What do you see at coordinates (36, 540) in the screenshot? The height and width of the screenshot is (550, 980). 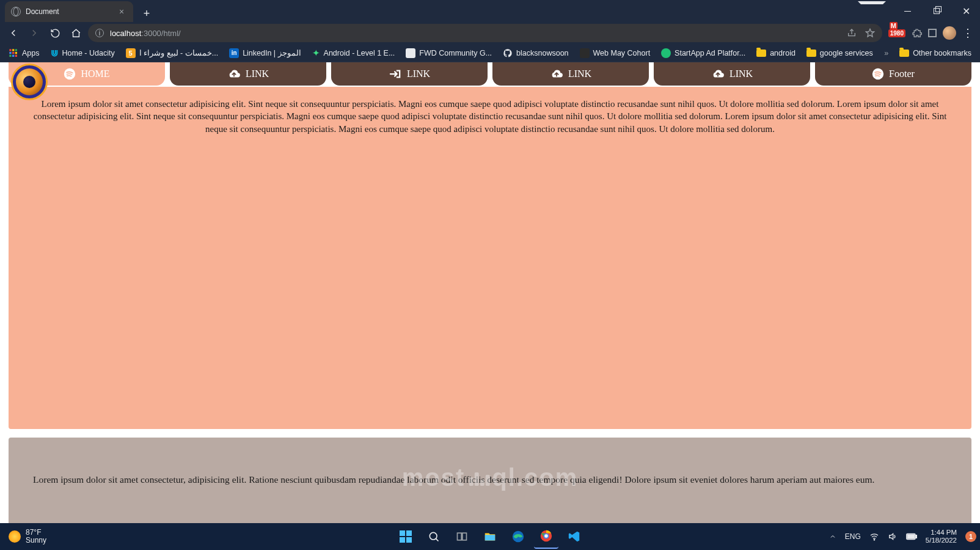 I see `weather-cond: Sunny` at bounding box center [36, 540].